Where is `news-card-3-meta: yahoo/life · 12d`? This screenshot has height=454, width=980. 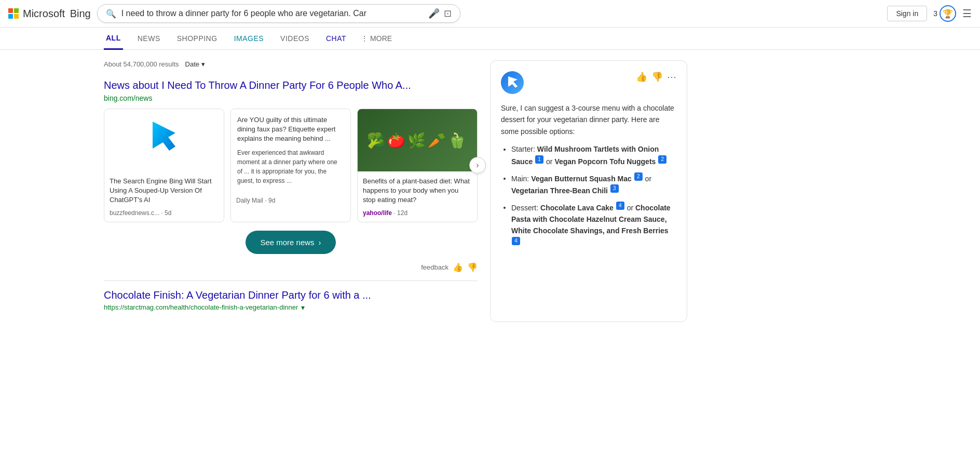
news-card-3-meta: yahoo/life · 12d is located at coordinates (417, 213).